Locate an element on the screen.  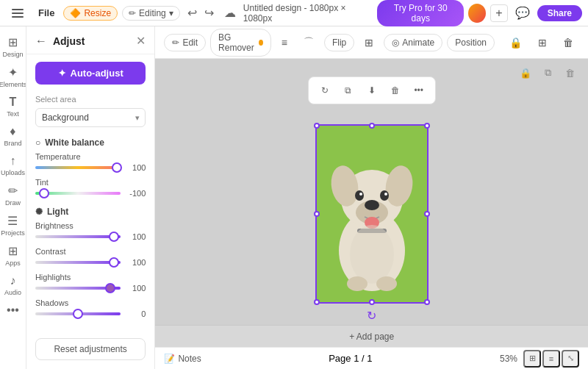
shadows-thumb is located at coordinates (78, 314).